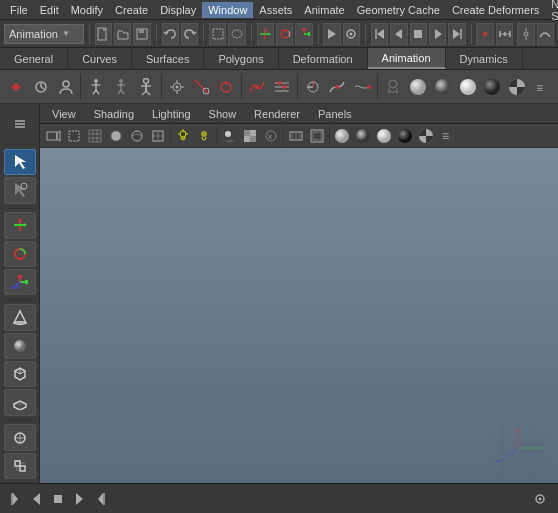 The width and height of the screenshot is (558, 513). I want to click on lasso-tool-btn, so click(236, 34).